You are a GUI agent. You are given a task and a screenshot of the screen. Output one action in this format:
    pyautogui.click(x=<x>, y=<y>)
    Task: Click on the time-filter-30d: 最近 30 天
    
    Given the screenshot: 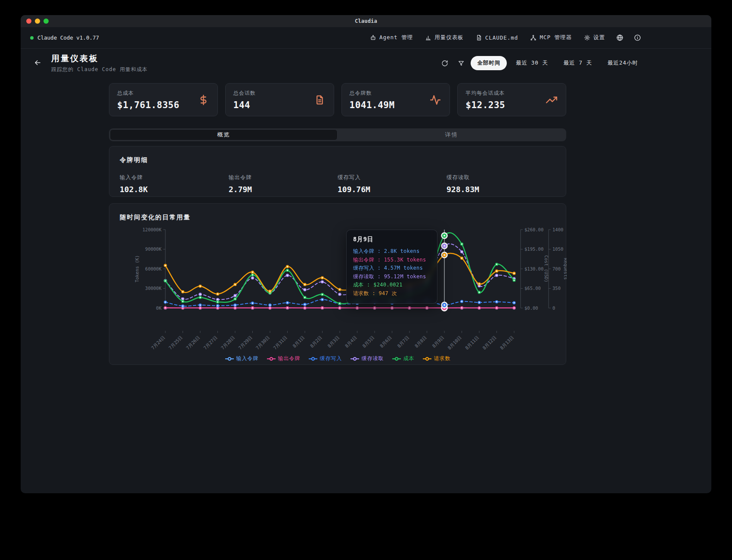 What is the action you would take?
    pyautogui.click(x=532, y=63)
    